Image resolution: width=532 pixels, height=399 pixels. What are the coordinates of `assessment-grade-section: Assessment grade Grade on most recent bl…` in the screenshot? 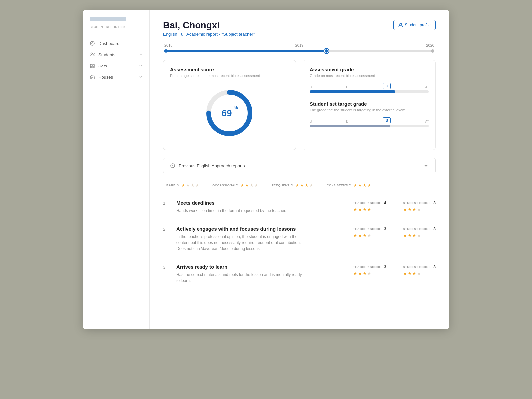 It's located at (369, 80).